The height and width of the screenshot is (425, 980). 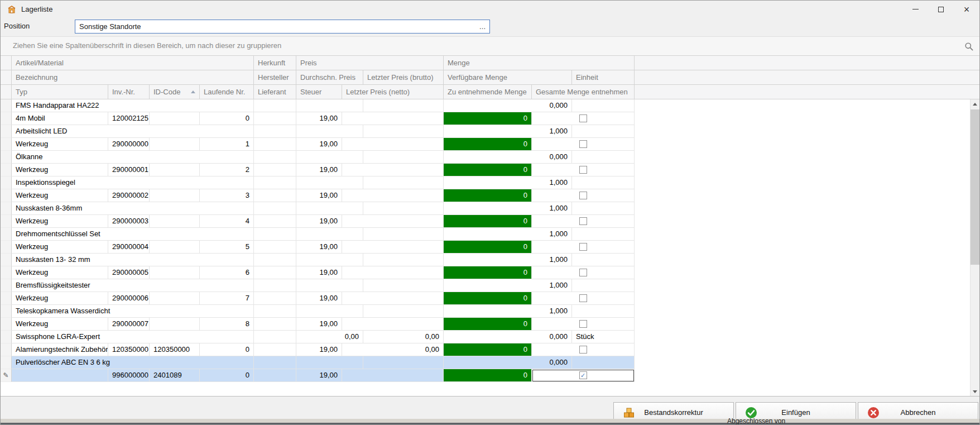 I want to click on cell-verf: 0,000, so click(x=508, y=157).